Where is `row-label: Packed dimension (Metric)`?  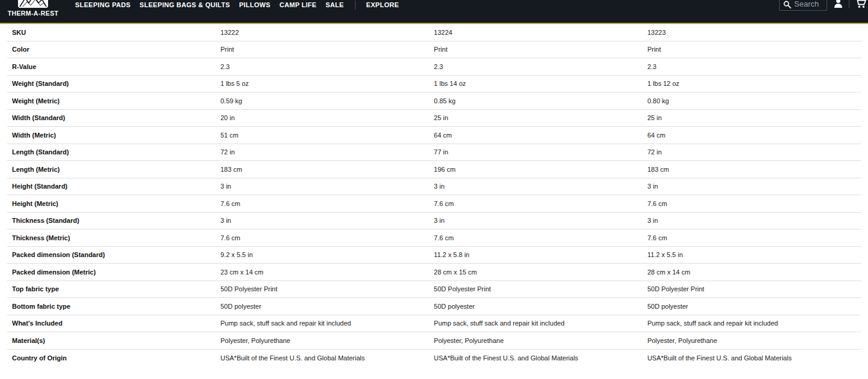 row-label: Packed dimension (Metric) is located at coordinates (114, 272).